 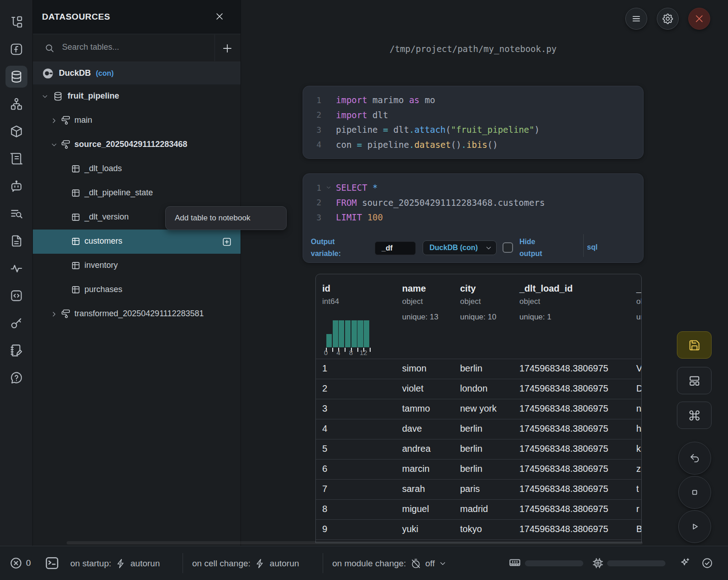 I want to click on sql-output-controls: Output variable: _df DuckDB (con) Hide o…, so click(x=473, y=246).